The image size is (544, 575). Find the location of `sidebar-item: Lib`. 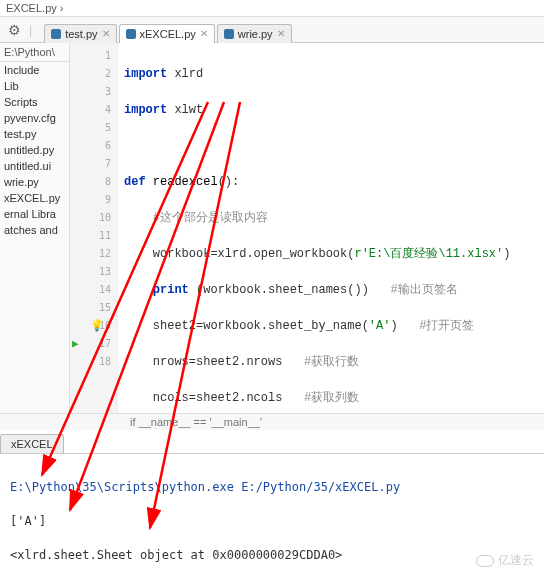

sidebar-item: Lib is located at coordinates (34, 86).